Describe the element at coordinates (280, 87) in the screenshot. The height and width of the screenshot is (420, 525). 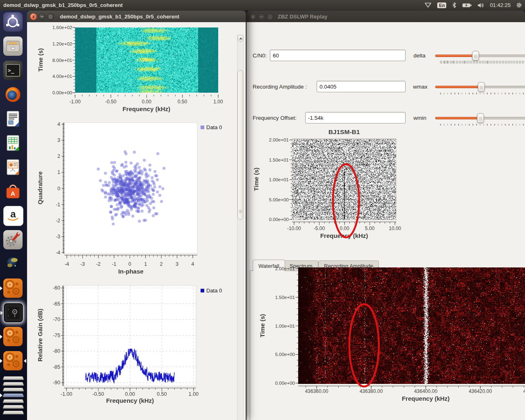
I see `recording-amplitude-label: Recording Amplitude :` at that location.